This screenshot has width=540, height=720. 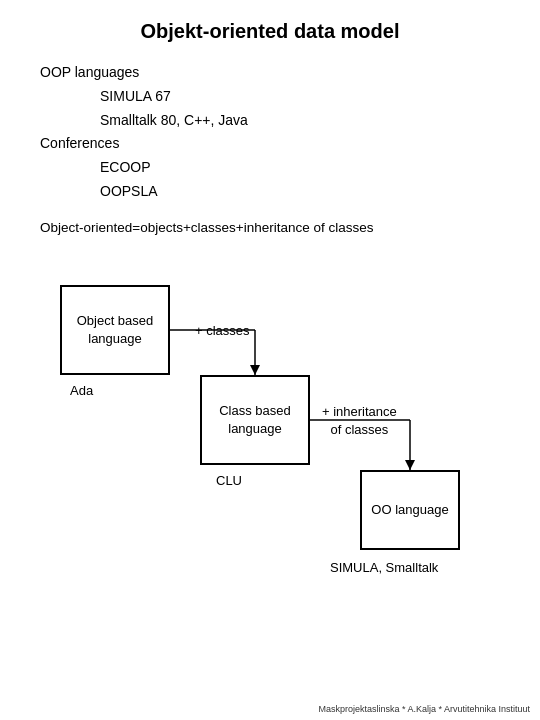 I want to click on label-ada: Ada, so click(x=82, y=390).